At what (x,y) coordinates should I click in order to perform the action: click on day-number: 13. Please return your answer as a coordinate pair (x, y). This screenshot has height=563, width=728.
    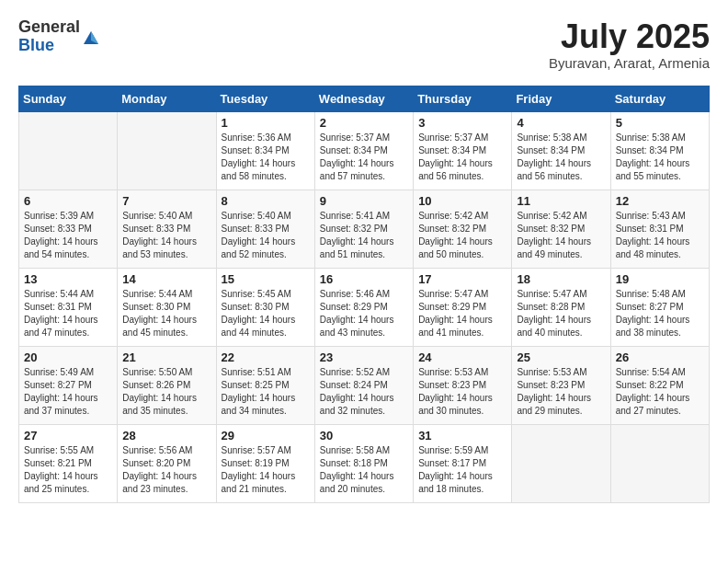
    Looking at the image, I should click on (68, 280).